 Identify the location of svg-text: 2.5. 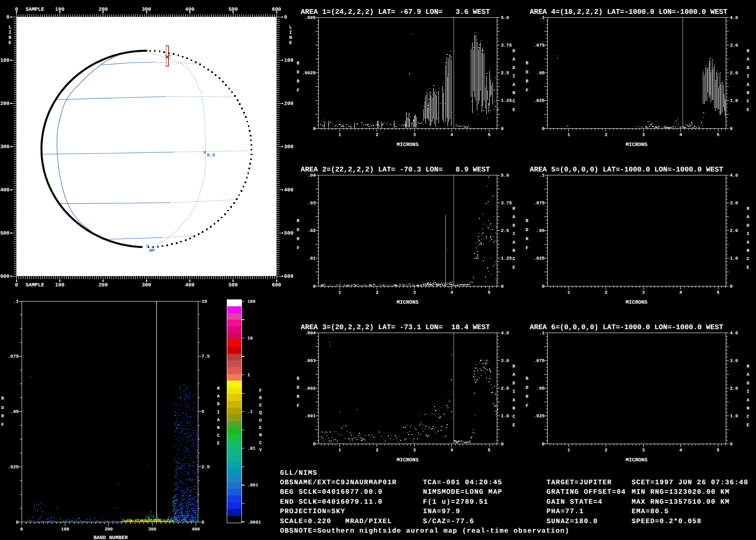
(505, 231).